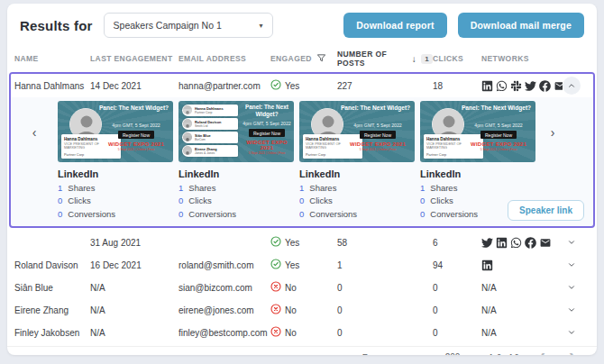 This screenshot has width=604, height=364. Describe the element at coordinates (224, 86) in the screenshot. I see `row-email: hanna@partner.com` at that location.